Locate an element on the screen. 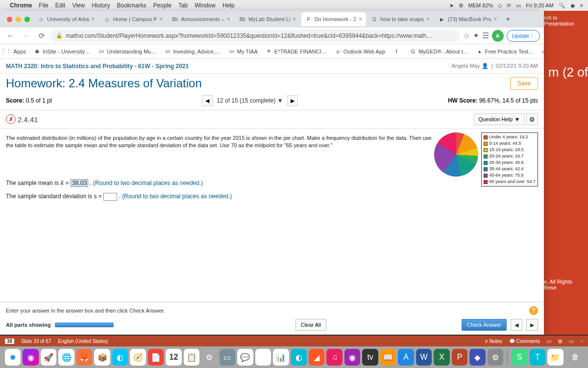 The height and width of the screenshot is (368, 588). menu-view: View is located at coordinates (78, 5).